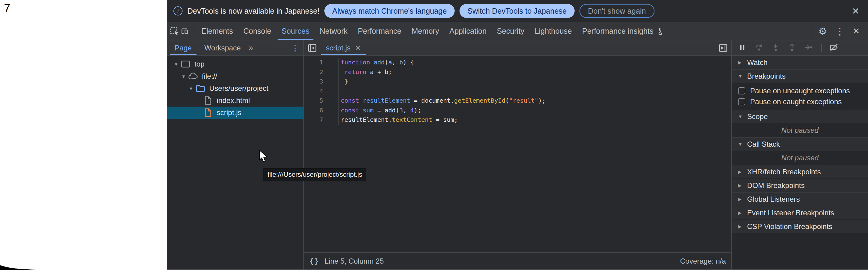 The width and height of the screenshot is (868, 270). Describe the element at coordinates (618, 31) in the screenshot. I see `tab-label: Performance insights` at that location.